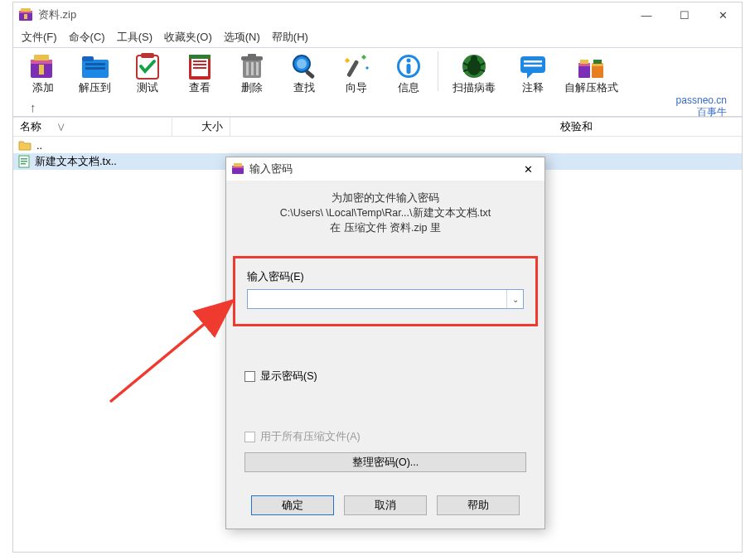 The width and height of the screenshot is (755, 560). I want to click on toolbar-scanvirus-button: 扫描病毒, so click(474, 74).